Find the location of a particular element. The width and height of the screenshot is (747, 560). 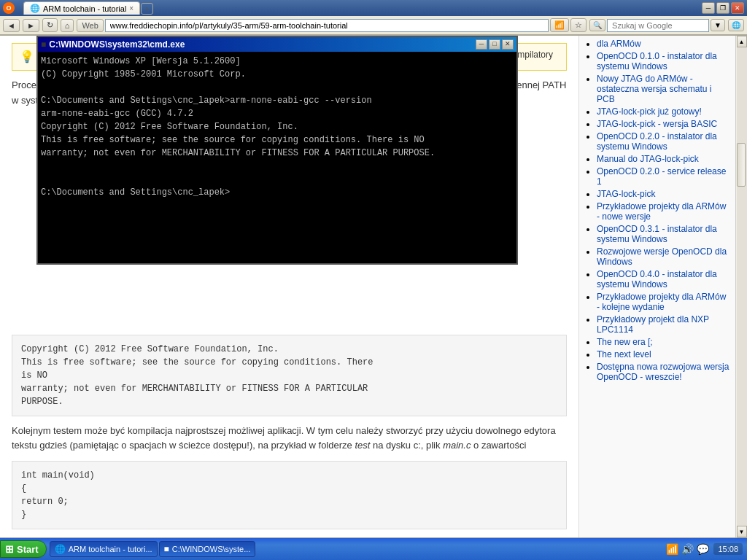

tab-close-btn: × is located at coordinates (131, 9).